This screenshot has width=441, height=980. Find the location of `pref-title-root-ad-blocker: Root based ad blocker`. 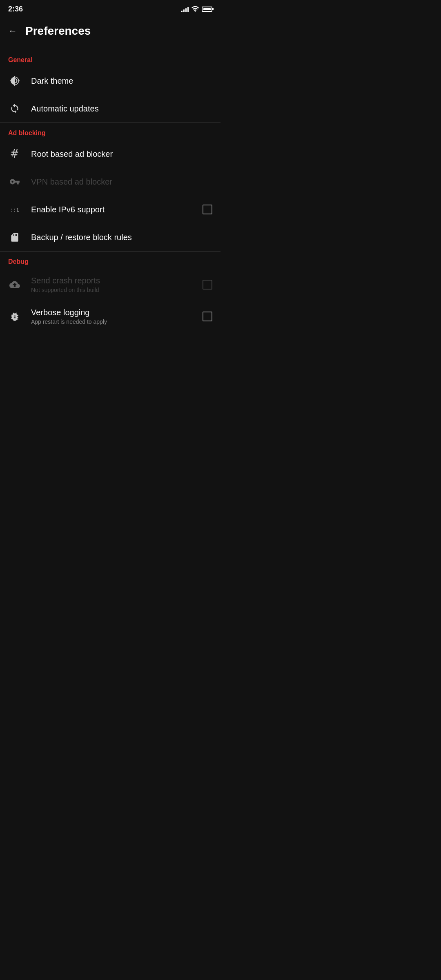

pref-title-root-ad-blocker: Root based ad blocker is located at coordinates (122, 154).